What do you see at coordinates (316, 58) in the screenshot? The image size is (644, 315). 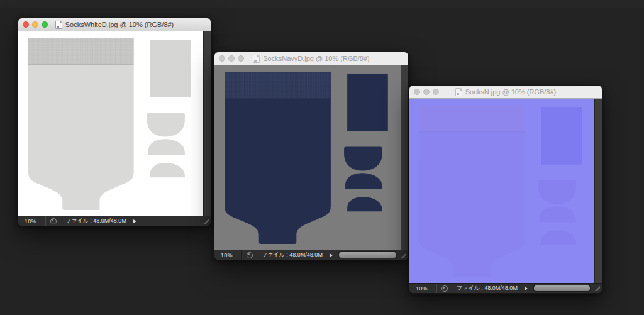 I see `window-title-label: SocksNavyD.jpg @ 10% (RGB/8#)` at bounding box center [316, 58].